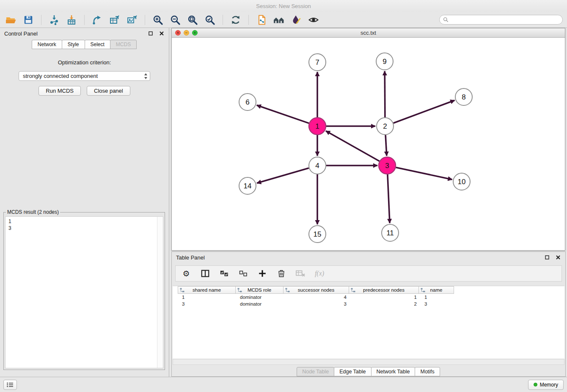 This screenshot has height=392, width=567. What do you see at coordinates (385, 61) in the screenshot?
I see `graph-node-9: 9` at bounding box center [385, 61].